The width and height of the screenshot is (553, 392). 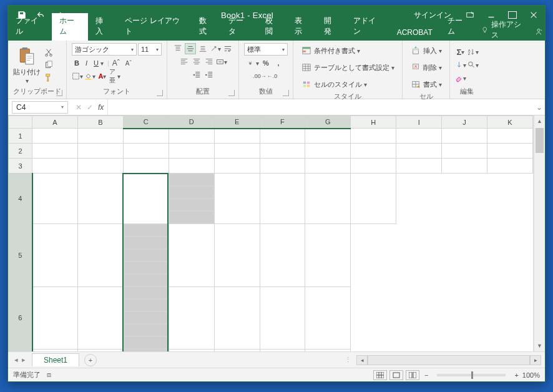 I want to click on sheet-tab: Sheet1, so click(x=56, y=360).